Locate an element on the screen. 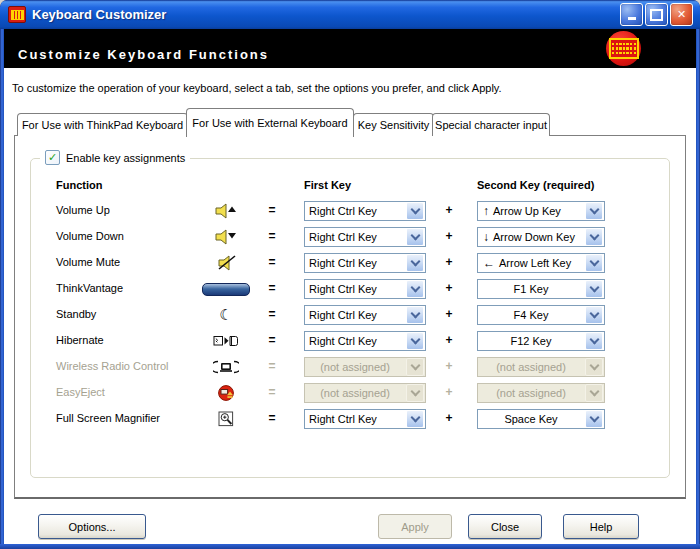 The height and width of the screenshot is (549, 700). apply-button: Apply is located at coordinates (415, 526).